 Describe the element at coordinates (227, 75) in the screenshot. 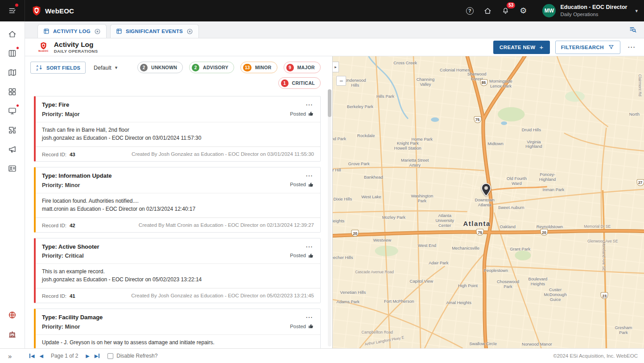

I see `status-chips: 2UNKNOWN2ADVISORY13MINOR9MAJOR1CRITICAL` at that location.